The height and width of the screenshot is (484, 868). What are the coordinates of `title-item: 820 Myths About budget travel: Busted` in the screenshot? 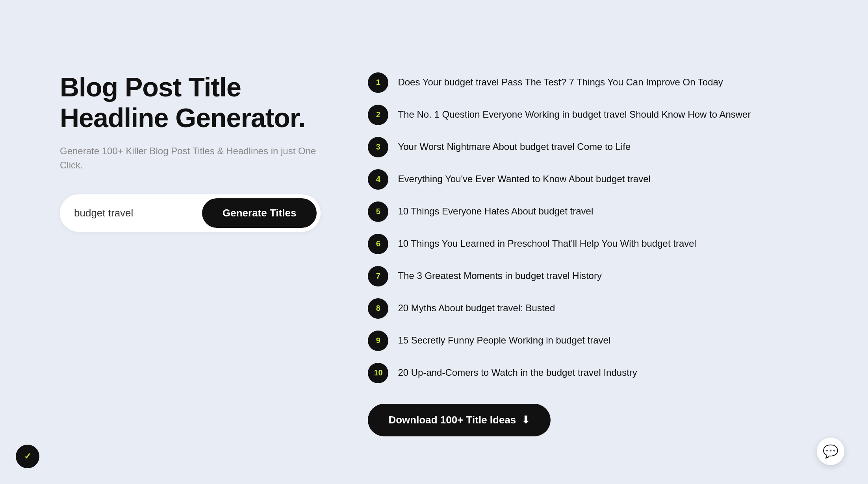 It's located at (588, 308).